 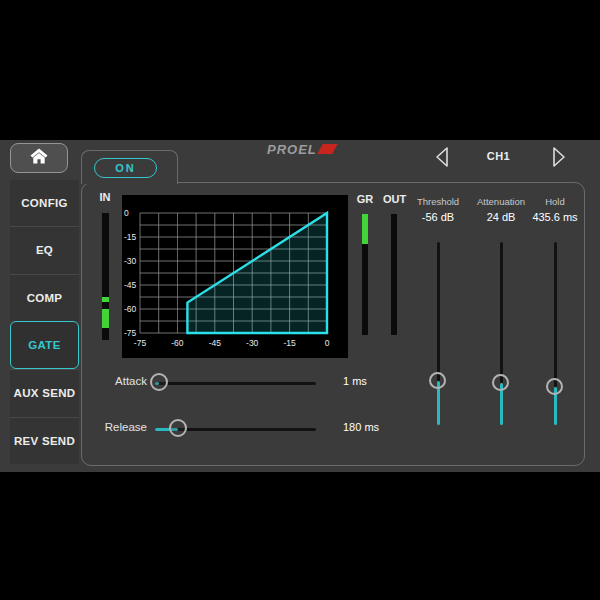 I want to click on gate-curve-chart: 0-15-30-45-60-75-75-60-45-30-150, so click(x=235, y=276).